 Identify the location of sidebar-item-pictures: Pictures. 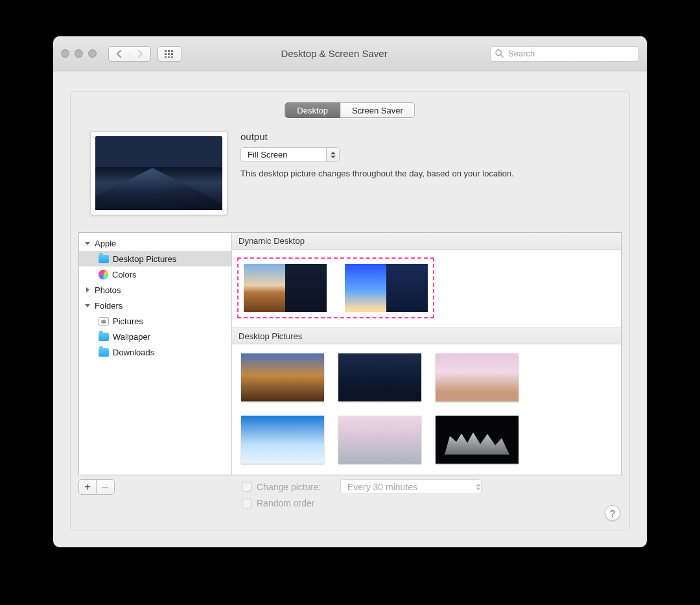
(156, 321).